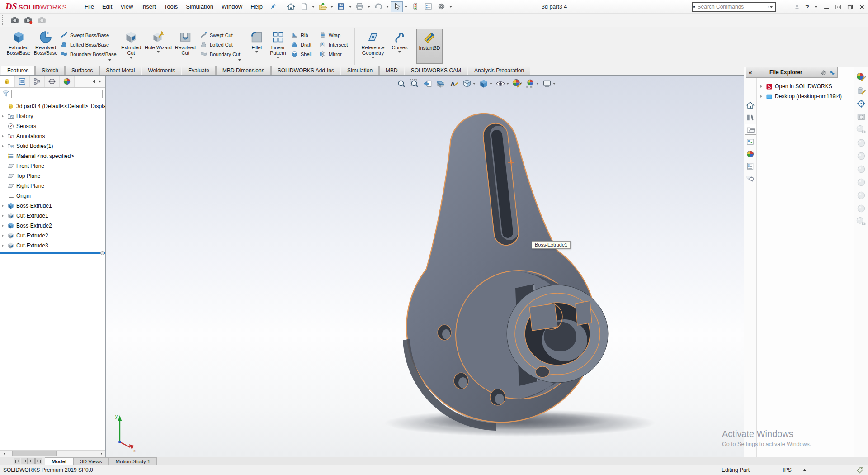  Describe the element at coordinates (90, 7) in the screenshot. I see `menu-file: File` at that location.